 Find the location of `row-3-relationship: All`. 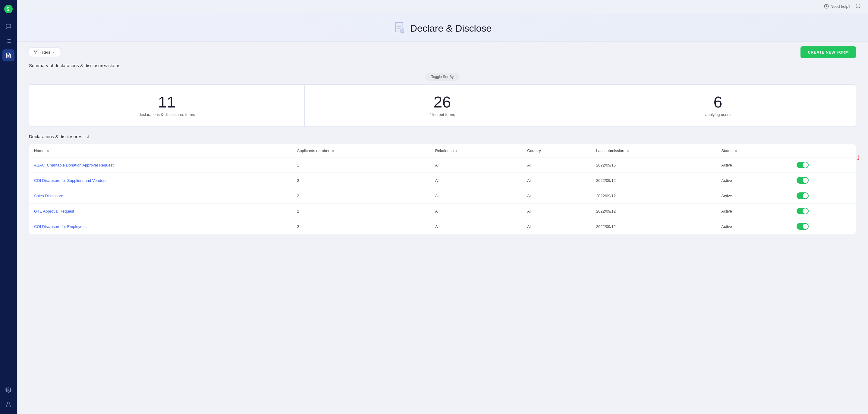

row-3-relationship: All is located at coordinates (476, 211).